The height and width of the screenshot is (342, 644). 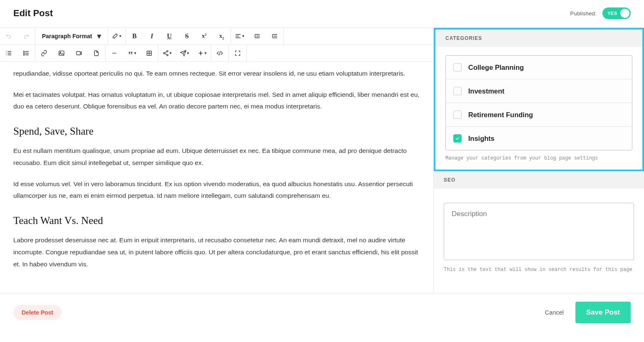 What do you see at coordinates (217, 45) in the screenshot?
I see `toolbar: Paragraph Format ▾ ▾ B I U S x2 x2 ▾` at bounding box center [217, 45].